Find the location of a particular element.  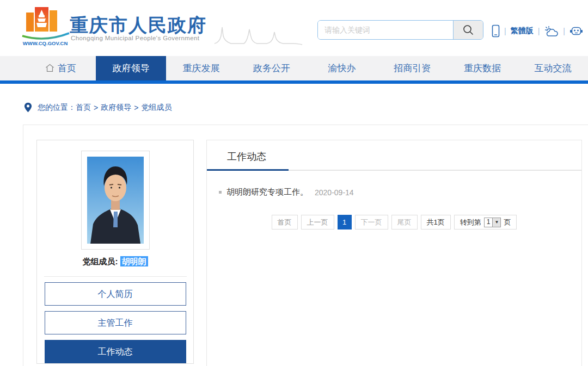

sidebar-divider is located at coordinates (115, 276).